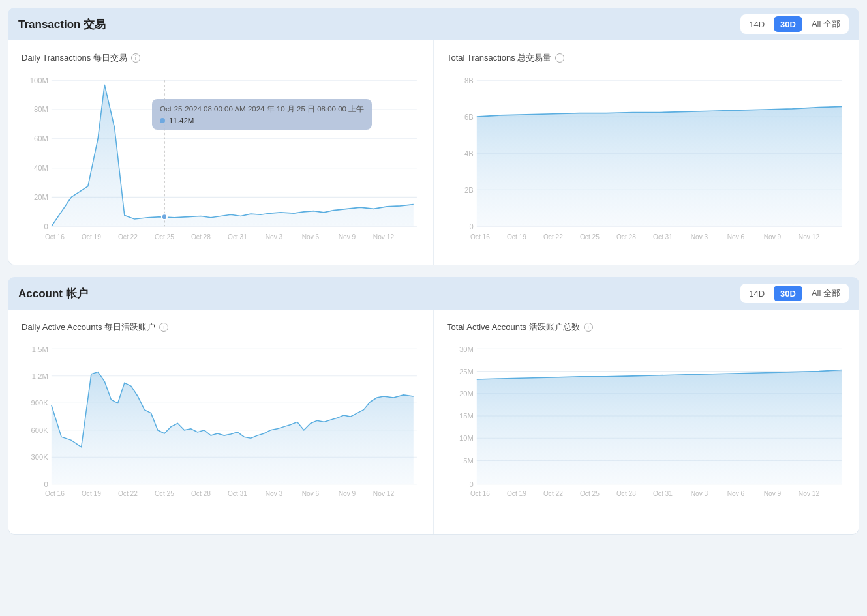 The width and height of the screenshot is (867, 616). Describe the element at coordinates (433, 24) in the screenshot. I see `transaction-header: Transaction 交易 14D 30D All 全部` at that location.